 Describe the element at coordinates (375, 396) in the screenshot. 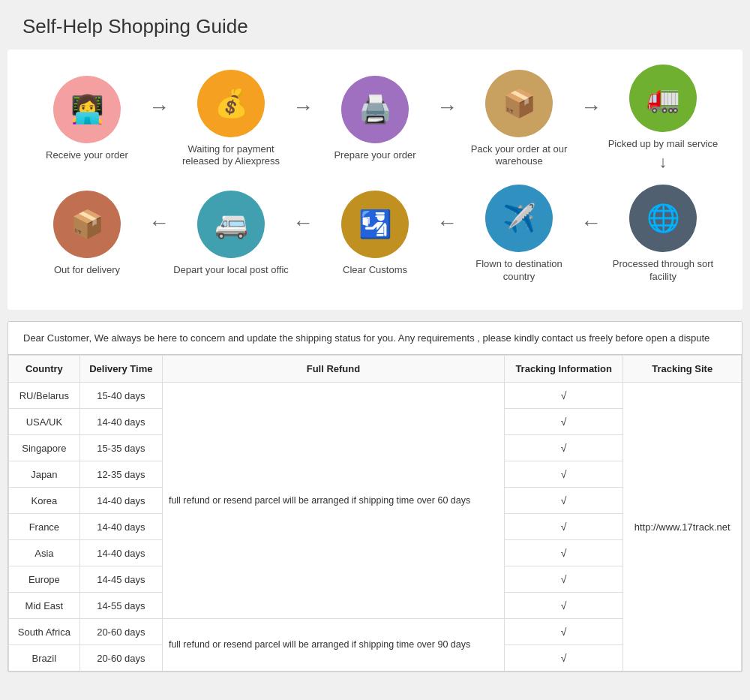

I see `table-row: RU/Belarus15-40 daysfull refund or resen…` at that location.